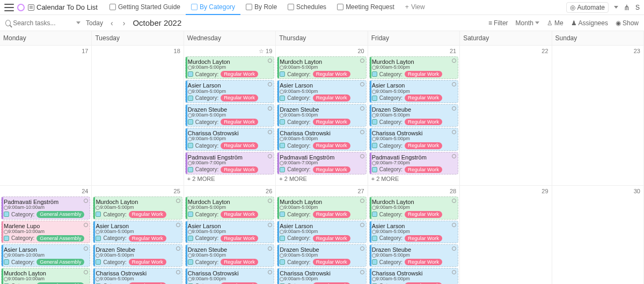  Describe the element at coordinates (307, 8) in the screenshot. I see `tab-schedules: Schedules` at that location.